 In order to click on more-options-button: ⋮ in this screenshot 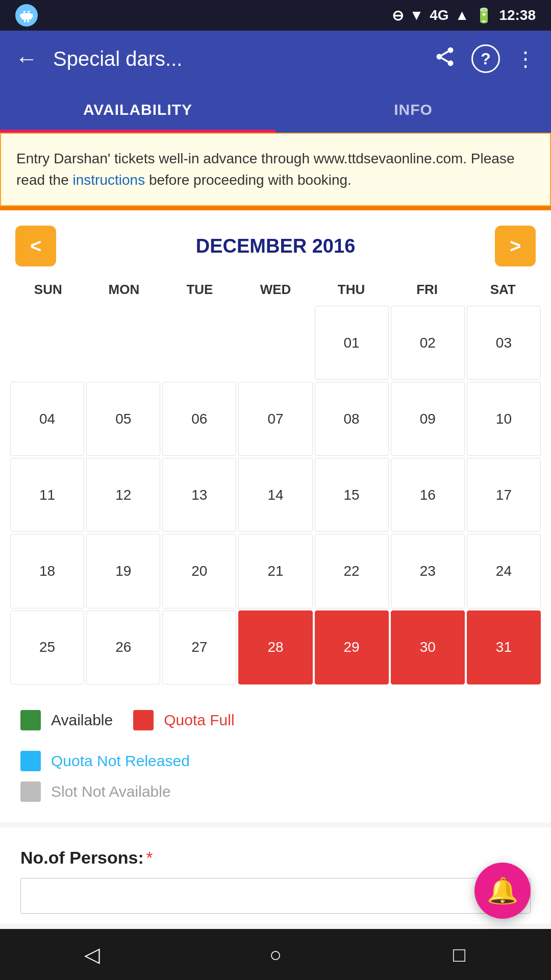, I will do `click(525, 59)`.